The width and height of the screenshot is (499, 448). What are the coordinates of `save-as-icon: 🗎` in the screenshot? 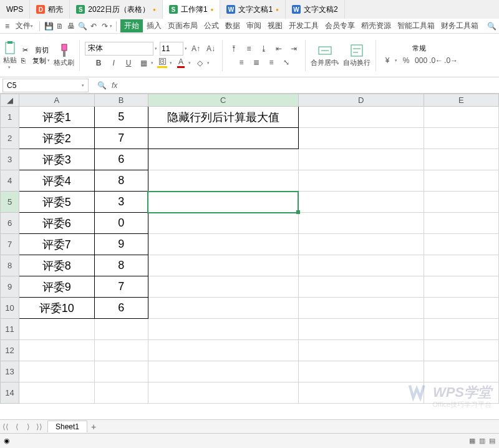 It's located at (60, 26).